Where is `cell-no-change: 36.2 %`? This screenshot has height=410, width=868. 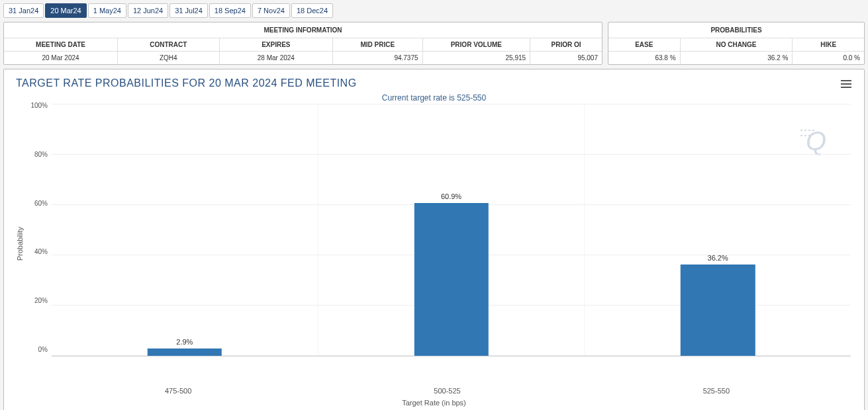 cell-no-change: 36.2 % is located at coordinates (736, 58).